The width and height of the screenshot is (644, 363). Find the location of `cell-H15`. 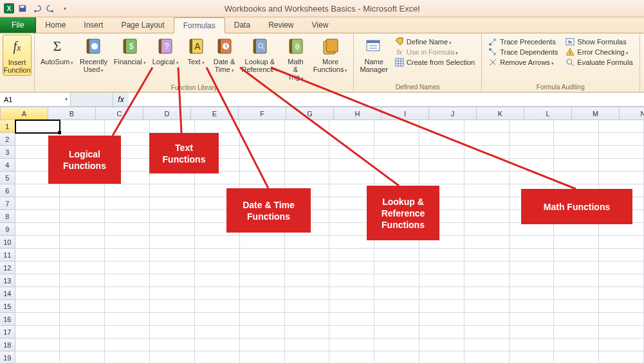

cell-H15 is located at coordinates (352, 306).